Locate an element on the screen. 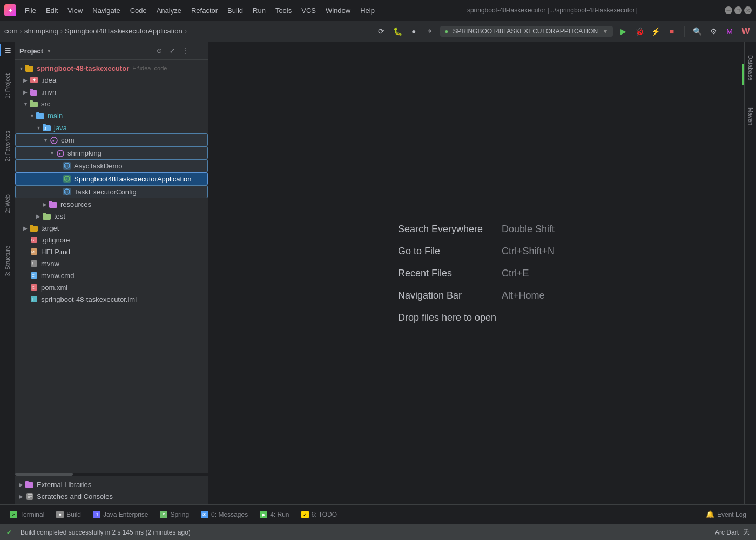 The width and height of the screenshot is (756, 540). tab-java-enterprise: J Java Enterprise is located at coordinates (120, 515).